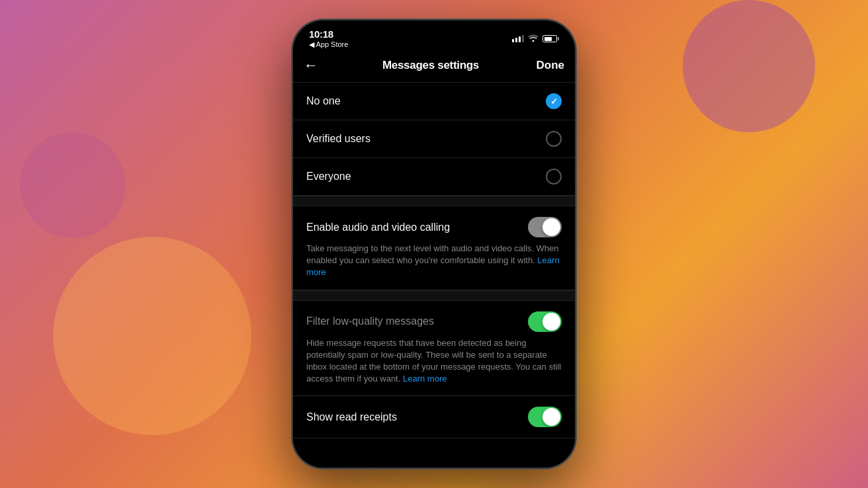  What do you see at coordinates (554, 101) in the screenshot?
I see `no-one-radio` at bounding box center [554, 101].